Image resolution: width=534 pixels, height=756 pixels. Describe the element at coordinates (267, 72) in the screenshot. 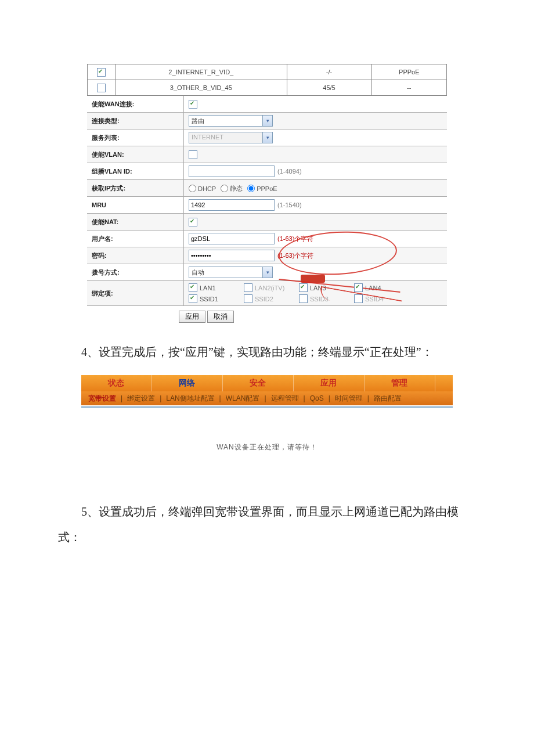

I see `connection-row: 2_INTERNET_R_VID_-/-PPPoE` at that location.